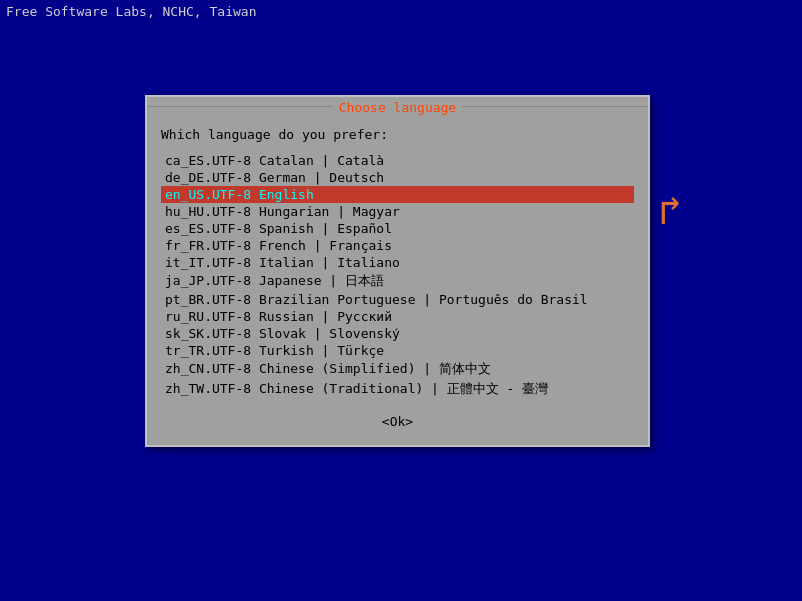  What do you see at coordinates (398, 369) in the screenshot?
I see `lang-item-zh_cn: zh_CN.UTF-8 Chinese (Simplified) | 简体中文` at bounding box center [398, 369].